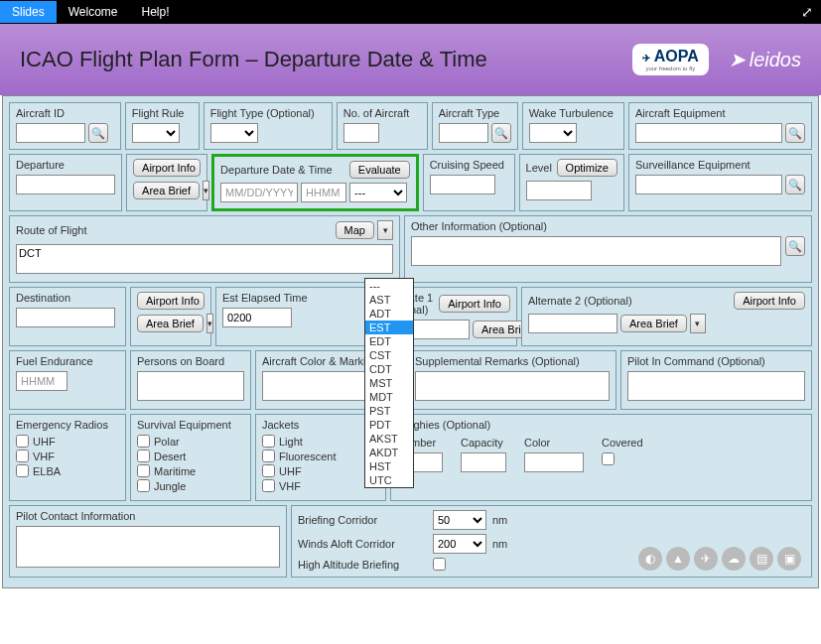  What do you see at coordinates (807, 12) in the screenshot?
I see `expand-icon: ⤢` at bounding box center [807, 12].